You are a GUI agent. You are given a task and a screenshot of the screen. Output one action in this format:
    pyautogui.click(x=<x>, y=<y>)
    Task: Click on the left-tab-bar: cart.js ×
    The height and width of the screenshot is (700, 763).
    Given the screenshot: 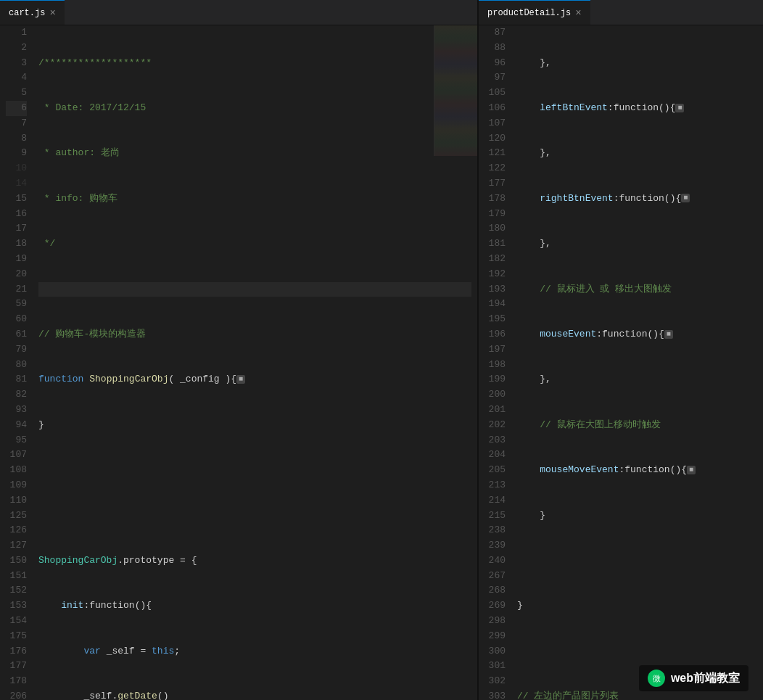 What is the action you would take?
    pyautogui.click(x=239, y=13)
    